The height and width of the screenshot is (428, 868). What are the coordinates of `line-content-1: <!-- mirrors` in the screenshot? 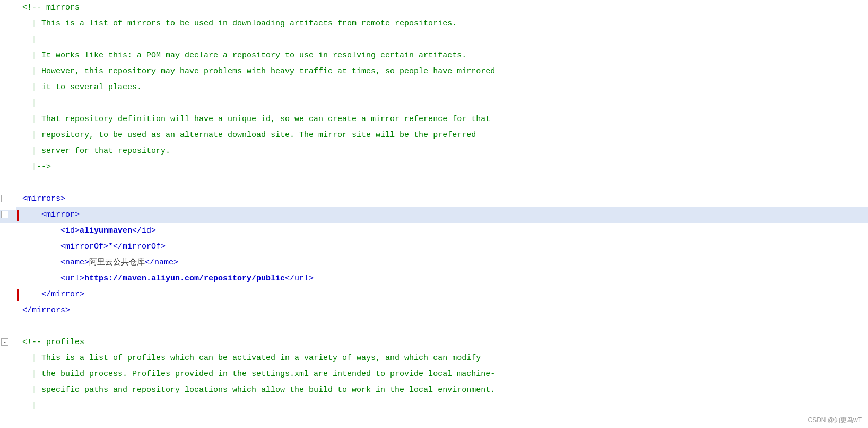 It's located at (444, 8).